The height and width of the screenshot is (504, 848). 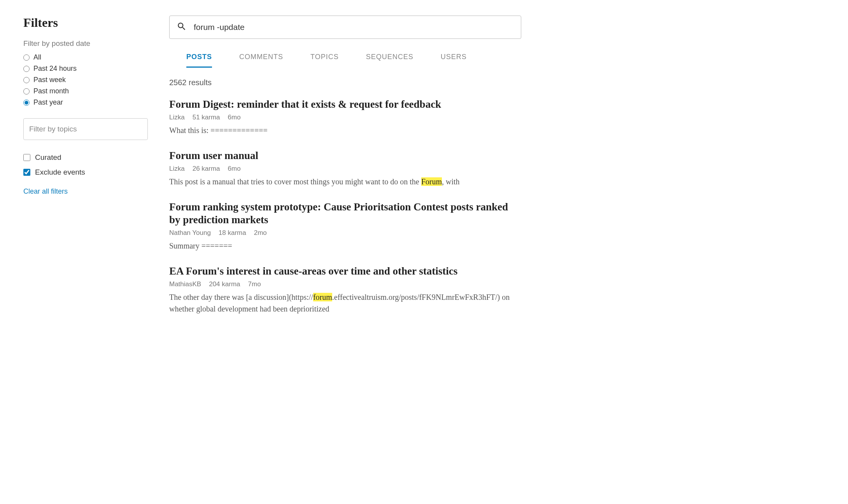 What do you see at coordinates (254, 284) in the screenshot?
I see `result-age: 7mo` at bounding box center [254, 284].